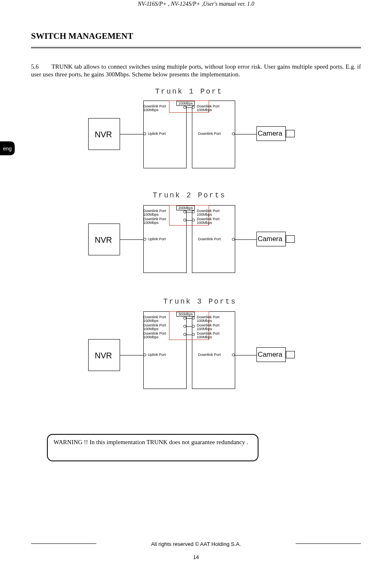 The height and width of the screenshot is (570, 392). What do you see at coordinates (155, 221) in the screenshot?
I see `left-port-label-2b: Downlink Port 100Mbps` at bounding box center [155, 221].